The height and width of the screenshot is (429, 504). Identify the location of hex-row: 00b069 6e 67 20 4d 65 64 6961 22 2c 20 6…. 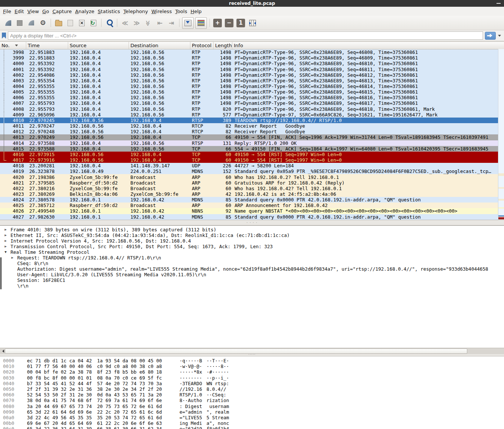
(252, 423).